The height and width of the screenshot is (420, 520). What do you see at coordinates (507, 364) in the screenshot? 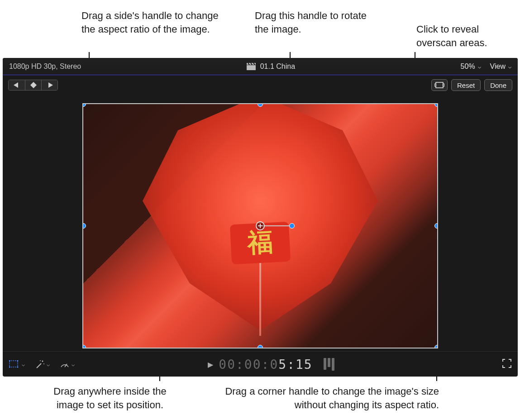
I see `fullscreen-button` at bounding box center [507, 364].